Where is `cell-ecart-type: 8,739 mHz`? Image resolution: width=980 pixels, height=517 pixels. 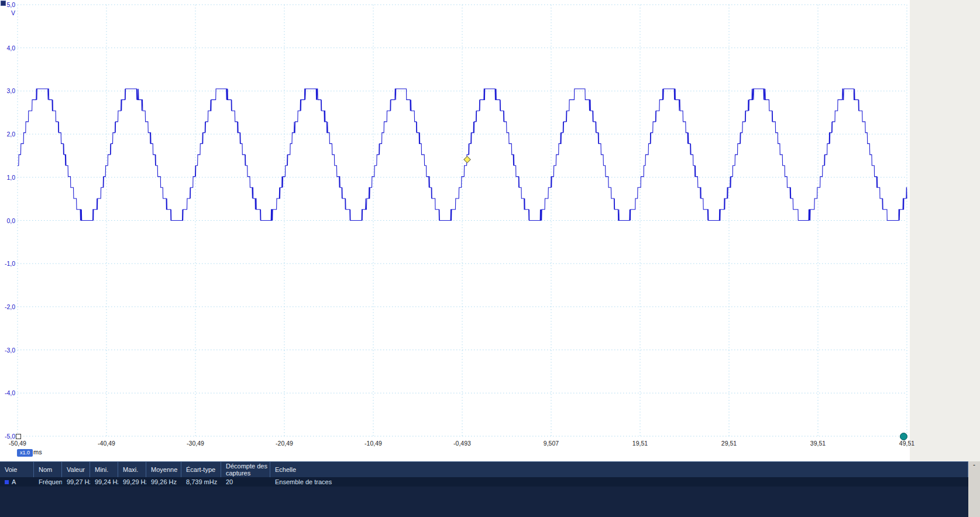
cell-ecart-type: 8,739 mHz is located at coordinates (201, 482).